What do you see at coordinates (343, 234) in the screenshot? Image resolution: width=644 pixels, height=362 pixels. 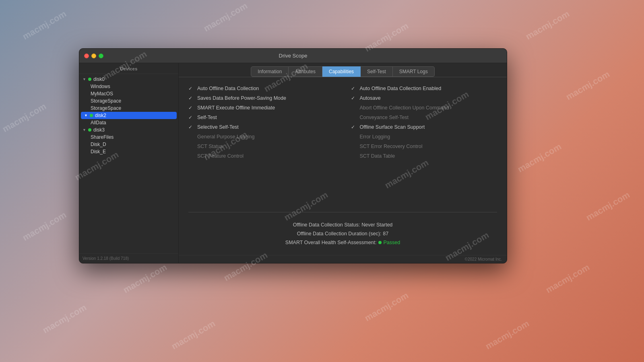 I see `offline-duration-row: Offline Data Collection Duration (sec): …` at bounding box center [343, 234].